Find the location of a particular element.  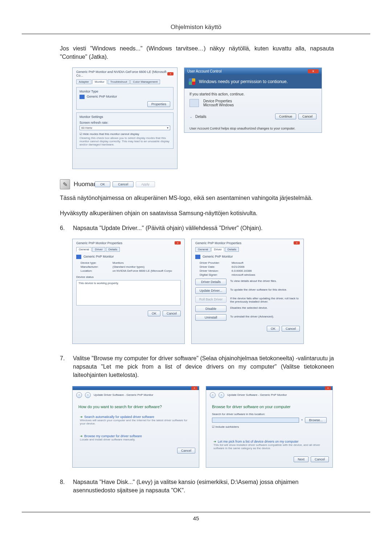

wizard-question: Browse for driver software on your compu… is located at coordinates (269, 407).